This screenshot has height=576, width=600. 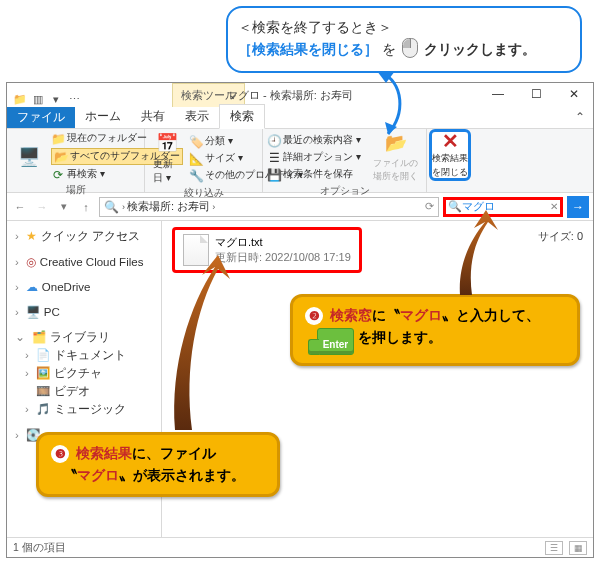 I want to click on back-button: ←, so click(x=20, y=207).